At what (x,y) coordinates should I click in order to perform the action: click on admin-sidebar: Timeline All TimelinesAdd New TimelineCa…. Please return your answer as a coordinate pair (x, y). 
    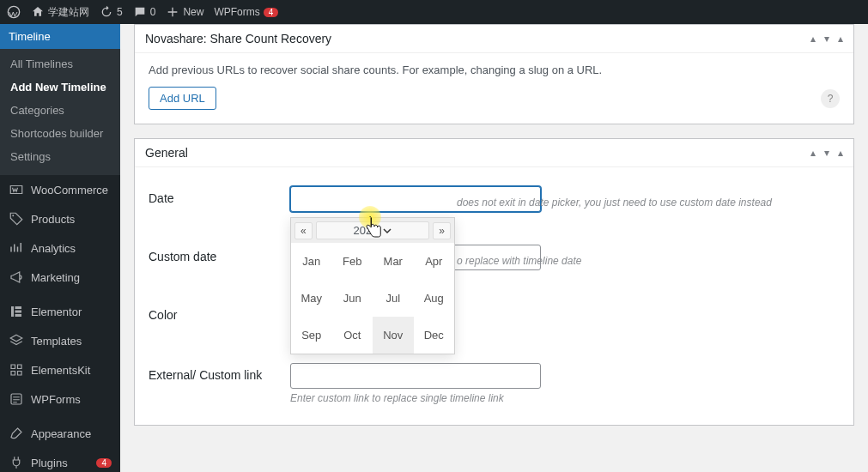
    Looking at the image, I should click on (60, 248).